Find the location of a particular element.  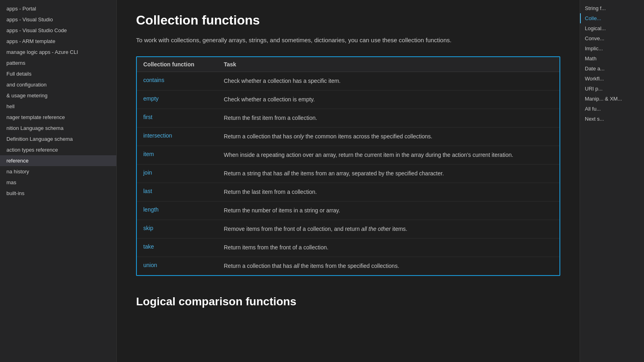

sidebar-item-language-schema: nition Language schema is located at coordinates (58, 128).